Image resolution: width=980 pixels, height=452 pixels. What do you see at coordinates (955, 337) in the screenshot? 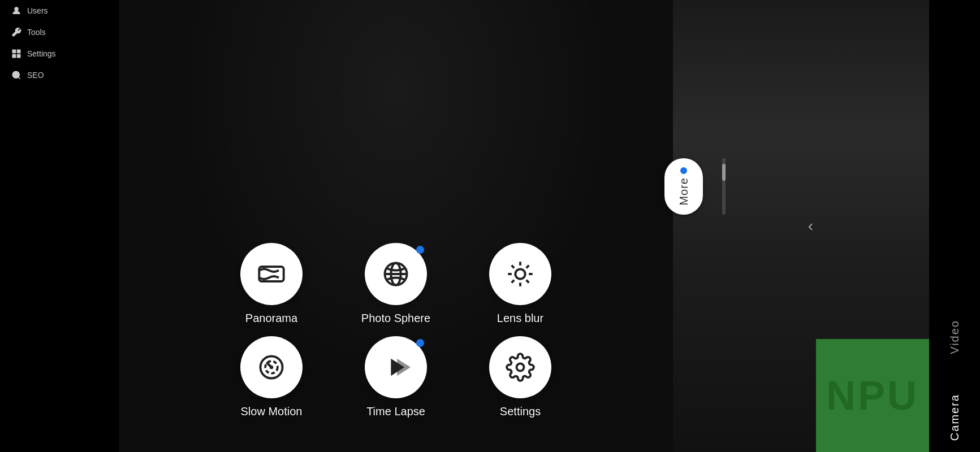
I see `video-label: Video` at bounding box center [955, 337].